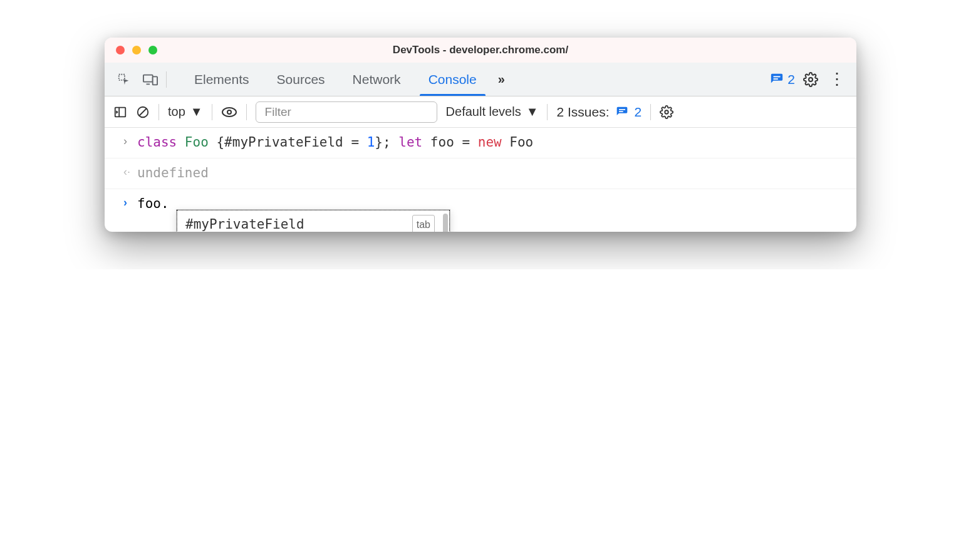  I want to click on console-input-row: › class Foo {#myPrivateField = 1}; let f…, so click(480, 143).